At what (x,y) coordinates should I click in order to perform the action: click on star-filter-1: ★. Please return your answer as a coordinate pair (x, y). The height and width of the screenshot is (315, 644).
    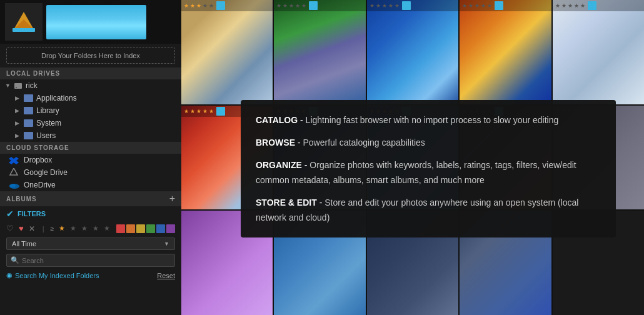
    Looking at the image, I should click on (62, 229).